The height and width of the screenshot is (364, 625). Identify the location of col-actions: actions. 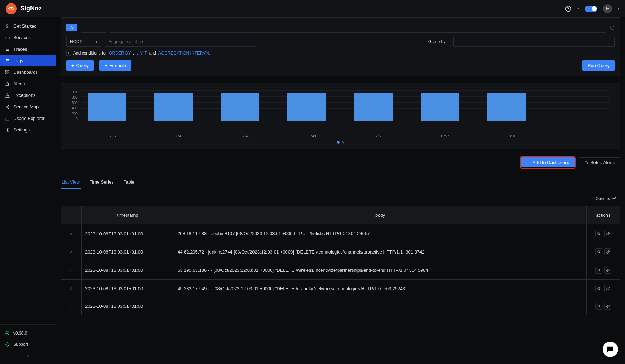
(603, 215).